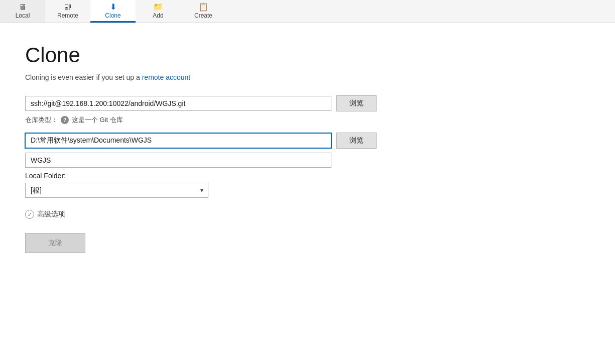  Describe the element at coordinates (226, 77) in the screenshot. I see `subtitle: Cloning is even easier if you set up a r…` at that location.